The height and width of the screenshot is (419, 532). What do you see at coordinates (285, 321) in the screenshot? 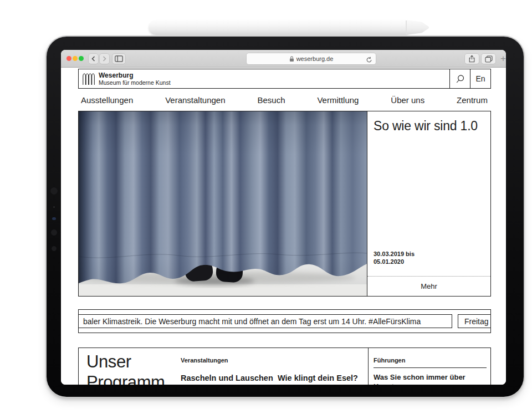
I see `news-ticker: baler Klimastreik. Die Weserburg macht m…` at bounding box center [285, 321].